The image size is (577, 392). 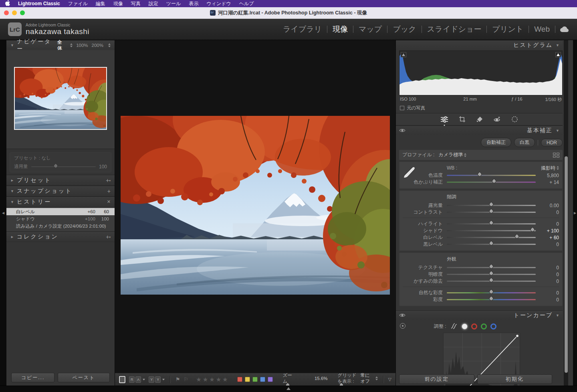 What do you see at coordinates (481, 73) in the screenshot?
I see `histogram` at bounding box center [481, 73].